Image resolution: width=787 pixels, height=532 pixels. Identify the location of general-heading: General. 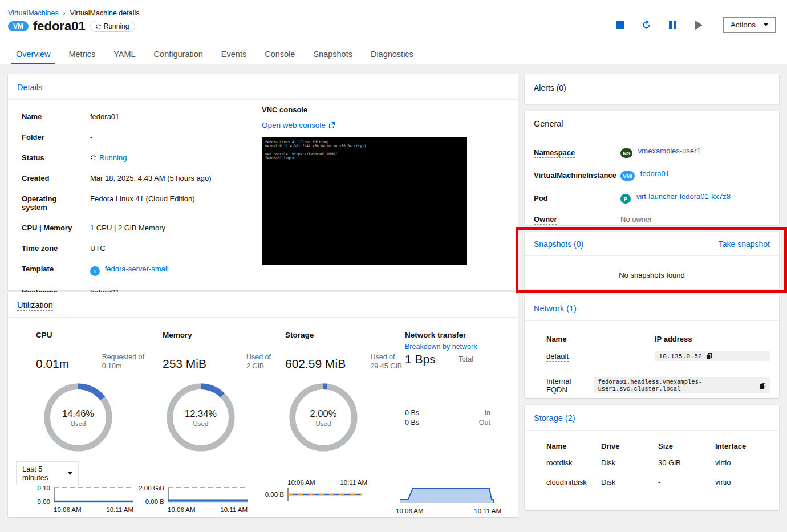
(549, 124).